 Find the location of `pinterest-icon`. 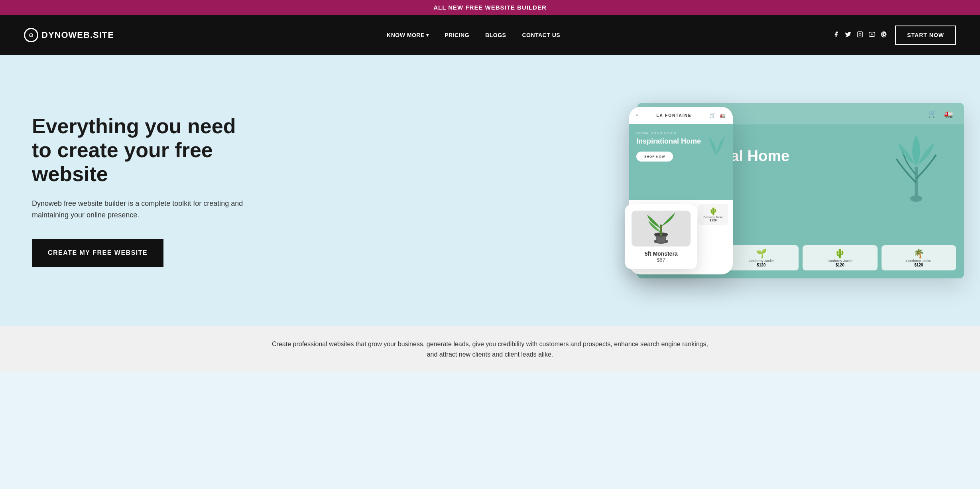

pinterest-icon is located at coordinates (884, 35).